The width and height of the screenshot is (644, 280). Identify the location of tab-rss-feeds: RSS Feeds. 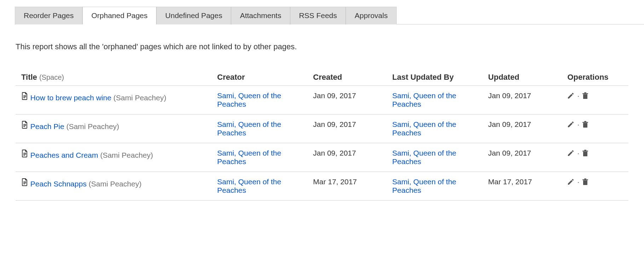
(318, 16).